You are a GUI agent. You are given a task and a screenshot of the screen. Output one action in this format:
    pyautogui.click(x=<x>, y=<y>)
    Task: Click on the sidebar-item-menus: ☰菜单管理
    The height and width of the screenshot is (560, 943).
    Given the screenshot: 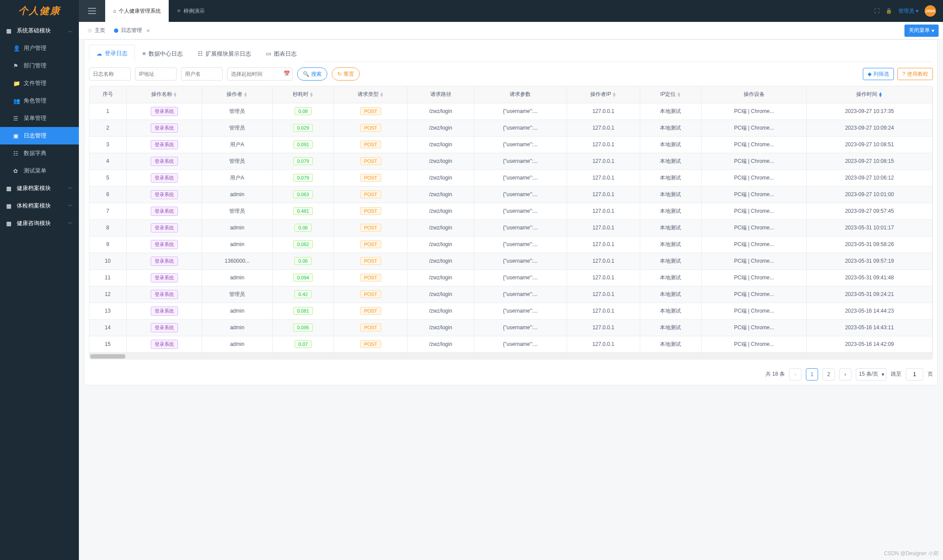 What is the action you would take?
    pyautogui.click(x=39, y=118)
    